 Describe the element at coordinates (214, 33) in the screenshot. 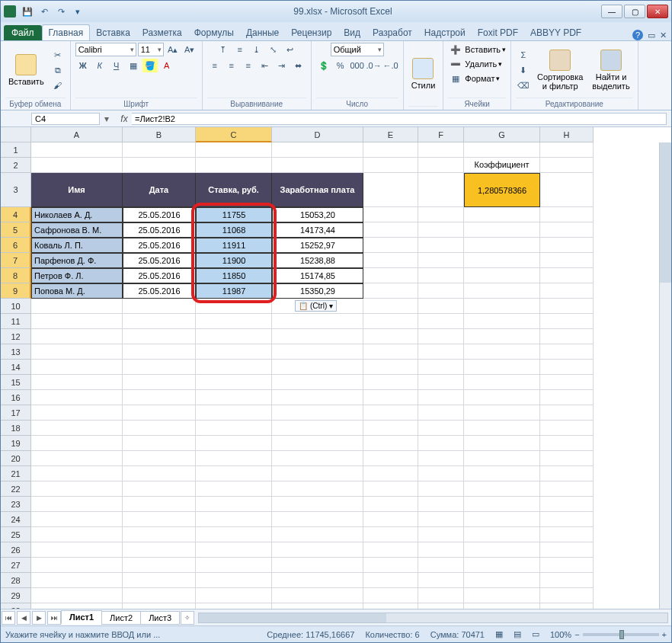

I see `tab-formulas: Формулы` at that location.